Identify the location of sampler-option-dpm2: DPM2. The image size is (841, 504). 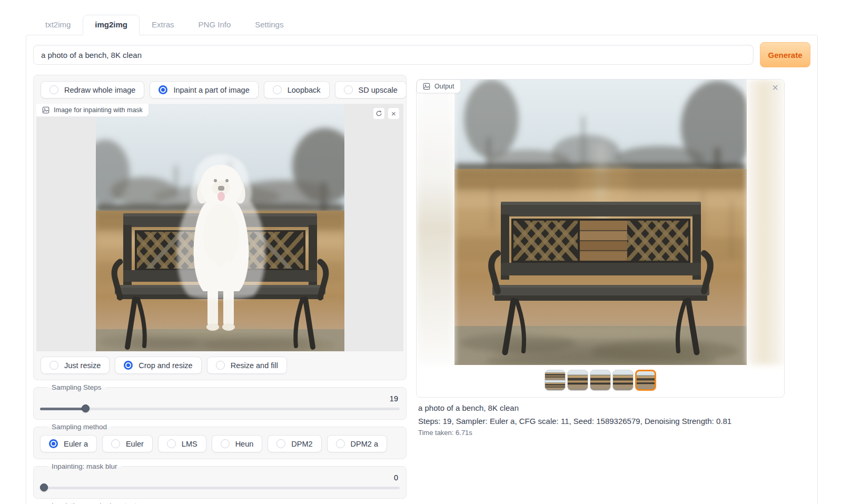
(294, 443).